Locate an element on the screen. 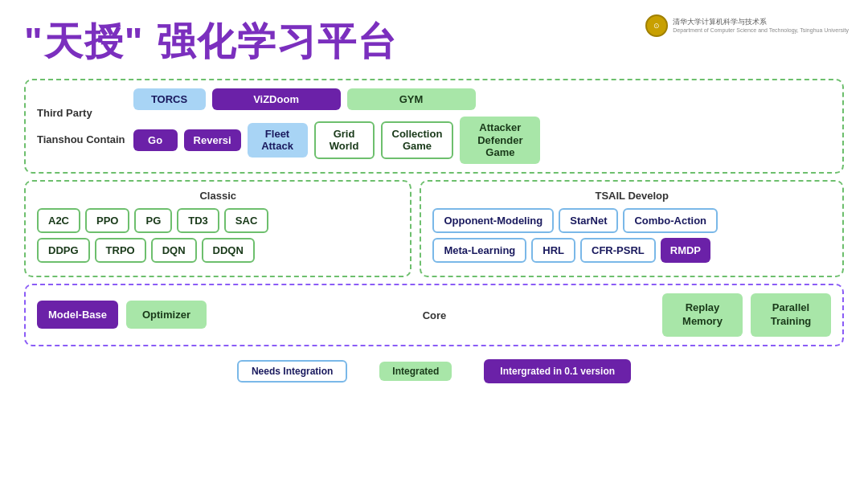 This screenshot has width=868, height=487. chip-rmdp: RMDP is located at coordinates (686, 251).